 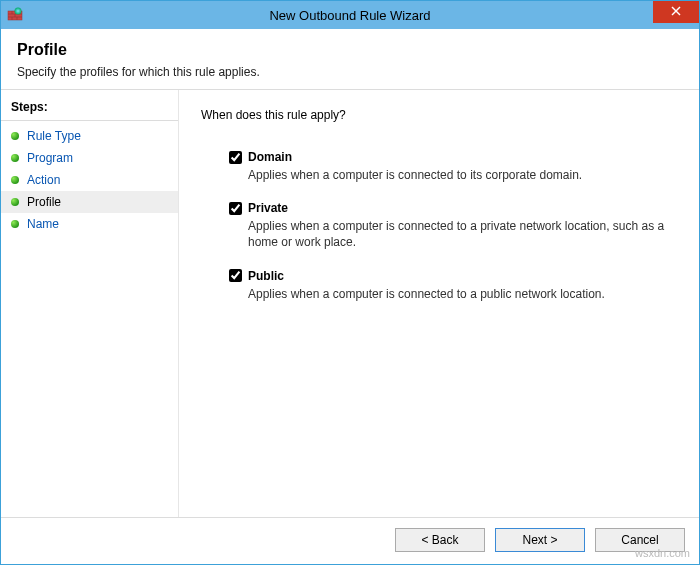 I want to click on step-profile: Profile, so click(x=90, y=202).